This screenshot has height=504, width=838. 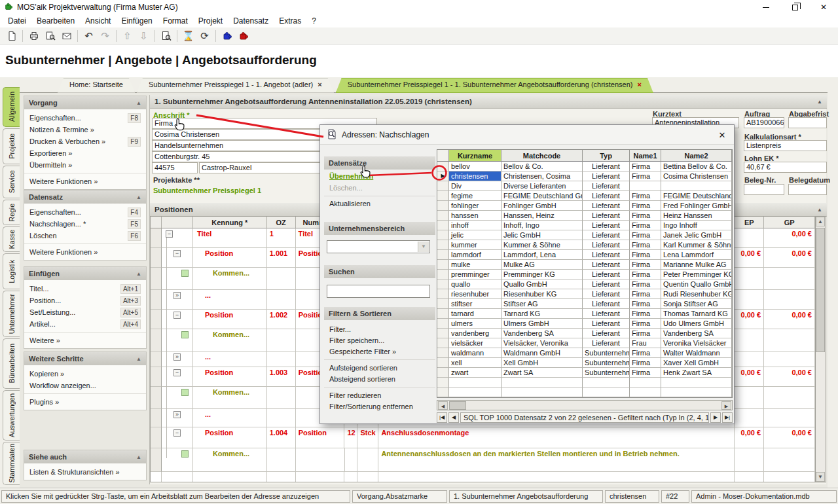 What do you see at coordinates (475, 334) in the screenshot?
I see `address-cell: vandenberg` at bounding box center [475, 334].